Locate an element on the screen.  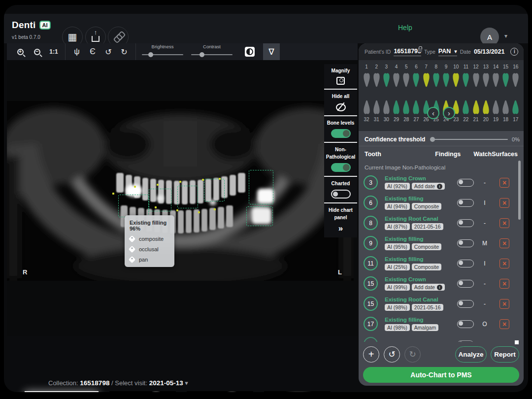
finding-name: Existing Root Canal is located at coordinates (421, 219).